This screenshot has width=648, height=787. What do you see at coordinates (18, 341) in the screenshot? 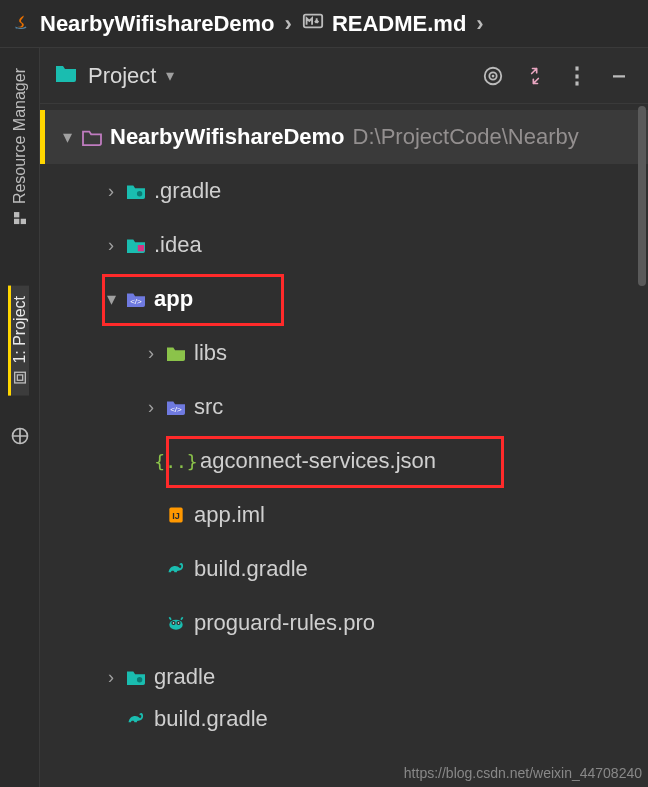
I see `sidebar-tab-project: 1: Project` at bounding box center [18, 341].